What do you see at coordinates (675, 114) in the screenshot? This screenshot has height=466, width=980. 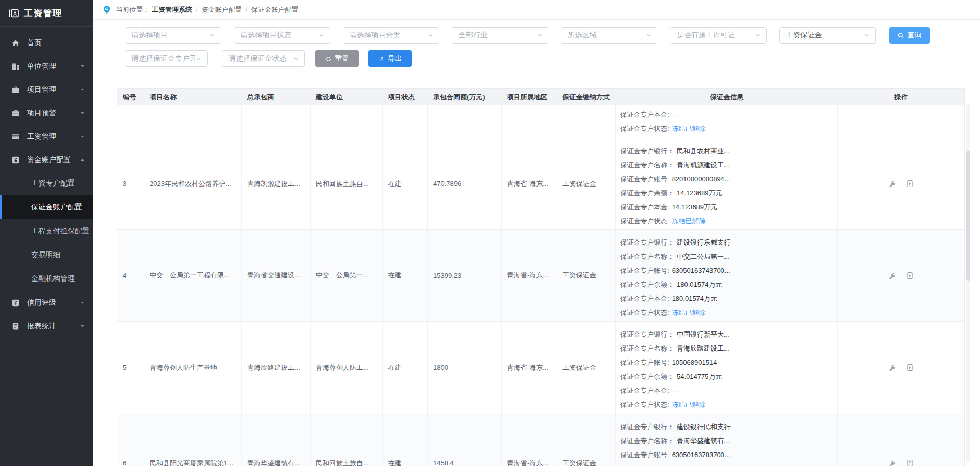 I see `info-value: - -` at bounding box center [675, 114].